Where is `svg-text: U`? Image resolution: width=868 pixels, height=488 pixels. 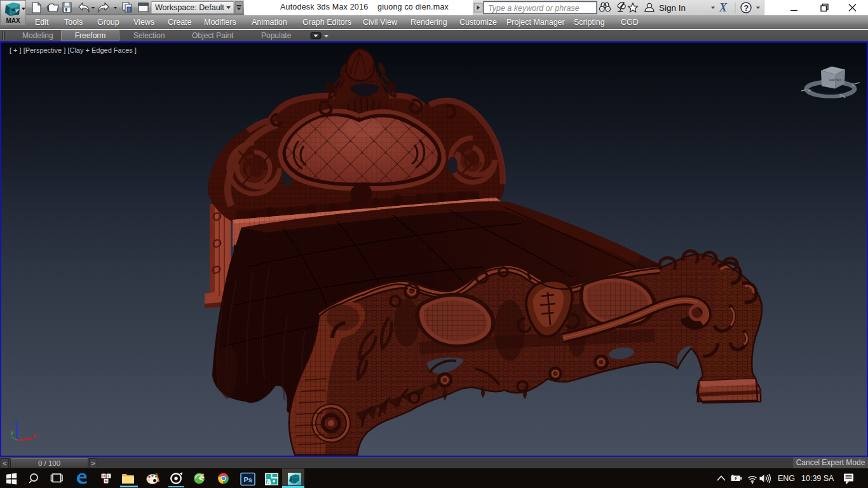 svg-text: U is located at coordinates (104, 476).